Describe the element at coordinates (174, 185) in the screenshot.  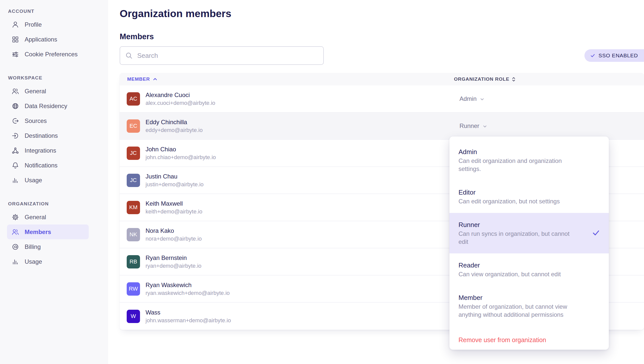
I see `member-email: justin+demo@airbyte.io` at that location.